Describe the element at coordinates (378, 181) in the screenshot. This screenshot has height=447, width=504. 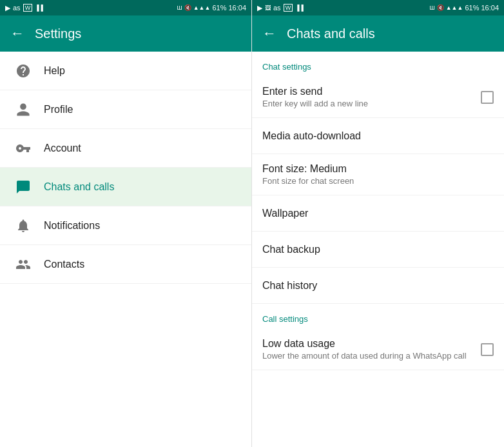
I see `font-size-subtitle: Font size for chat screen` at that location.